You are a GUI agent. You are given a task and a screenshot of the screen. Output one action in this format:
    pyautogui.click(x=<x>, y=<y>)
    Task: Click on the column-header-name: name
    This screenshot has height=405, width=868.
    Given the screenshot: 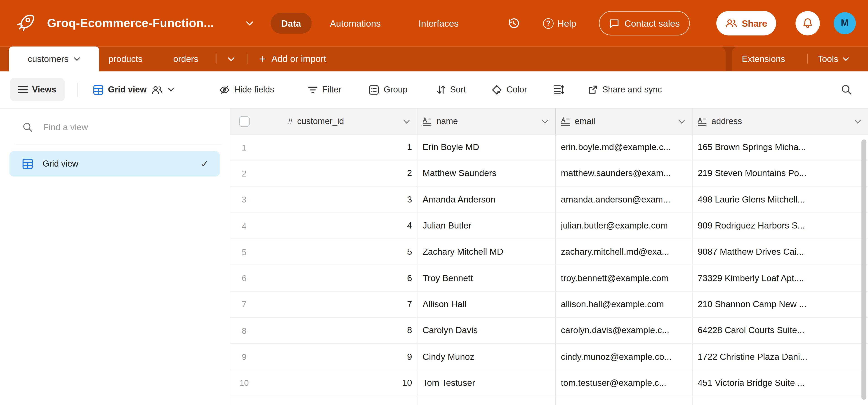 What is the action you would take?
    pyautogui.click(x=487, y=121)
    